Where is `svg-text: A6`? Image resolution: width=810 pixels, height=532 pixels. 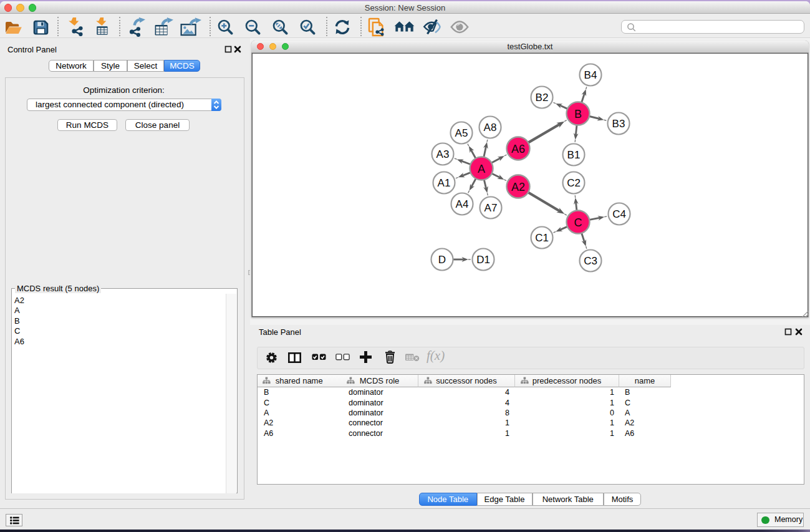 svg-text: A6 is located at coordinates (518, 149).